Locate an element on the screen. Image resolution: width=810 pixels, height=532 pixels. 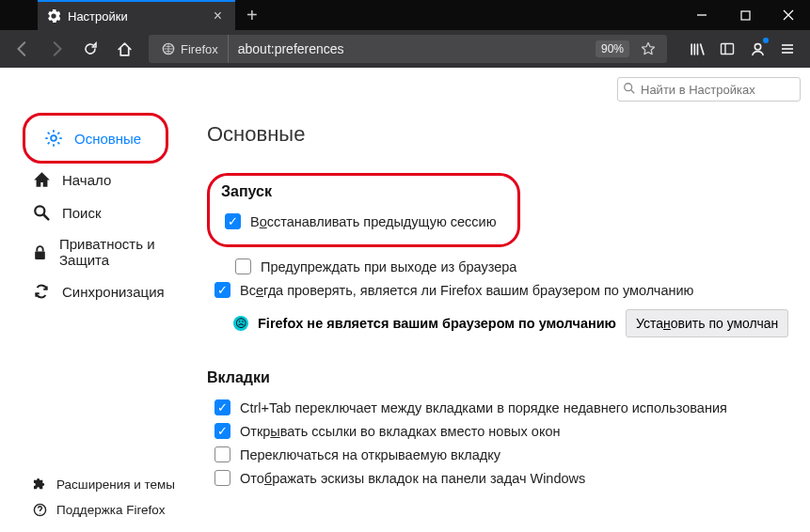
sync-icon is located at coordinates (41, 291).